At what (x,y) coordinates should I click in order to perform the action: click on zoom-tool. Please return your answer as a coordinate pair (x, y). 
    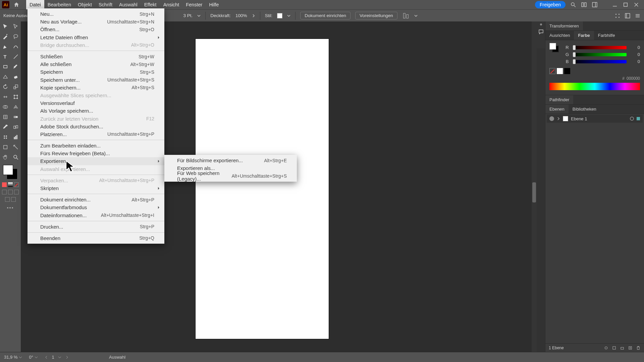
    Looking at the image, I should click on (15, 157).